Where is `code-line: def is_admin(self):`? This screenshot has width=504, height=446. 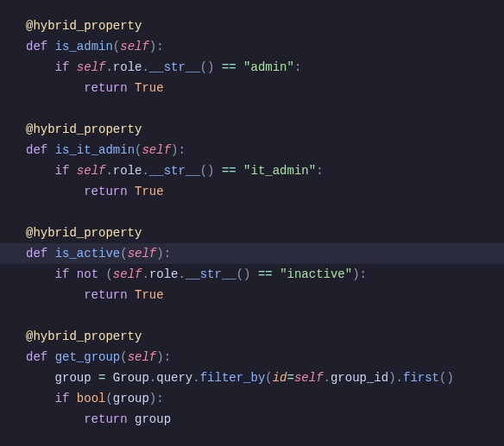
code-line: def is_admin(self): is located at coordinates (265, 47).